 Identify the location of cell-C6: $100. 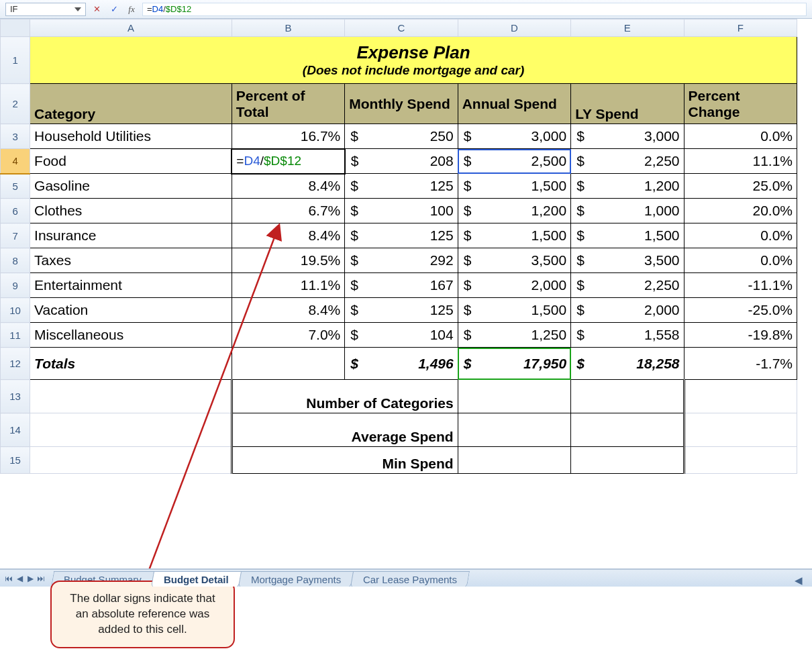
(401, 211).